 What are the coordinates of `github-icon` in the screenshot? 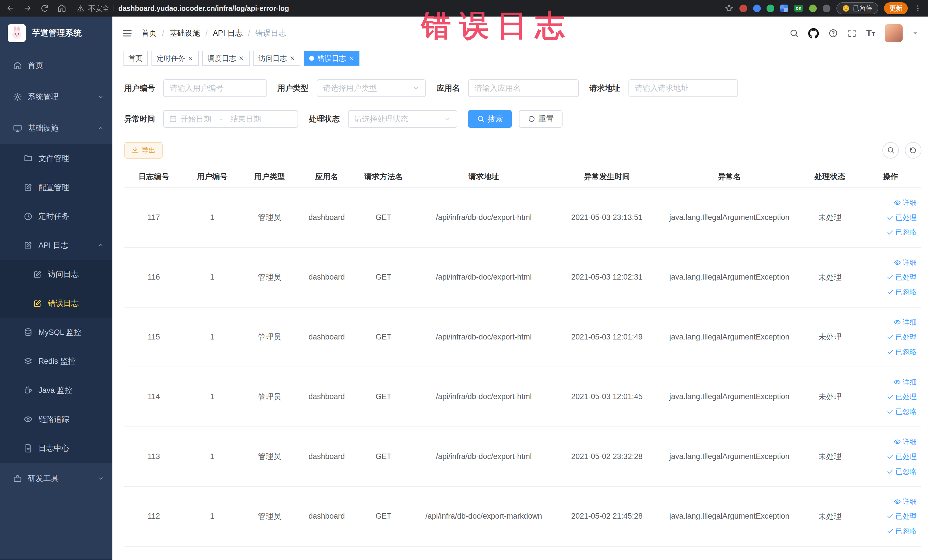 It's located at (814, 33).